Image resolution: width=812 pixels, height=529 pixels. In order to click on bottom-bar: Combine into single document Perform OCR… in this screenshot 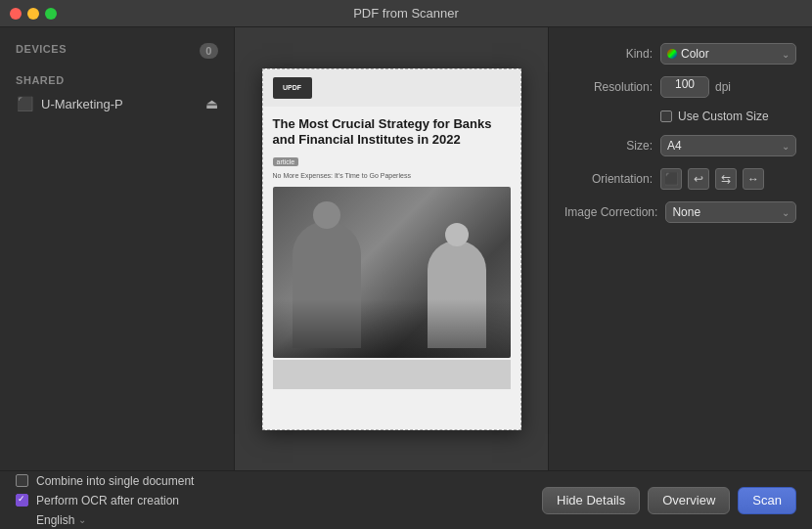, I will do `click(406, 500)`.